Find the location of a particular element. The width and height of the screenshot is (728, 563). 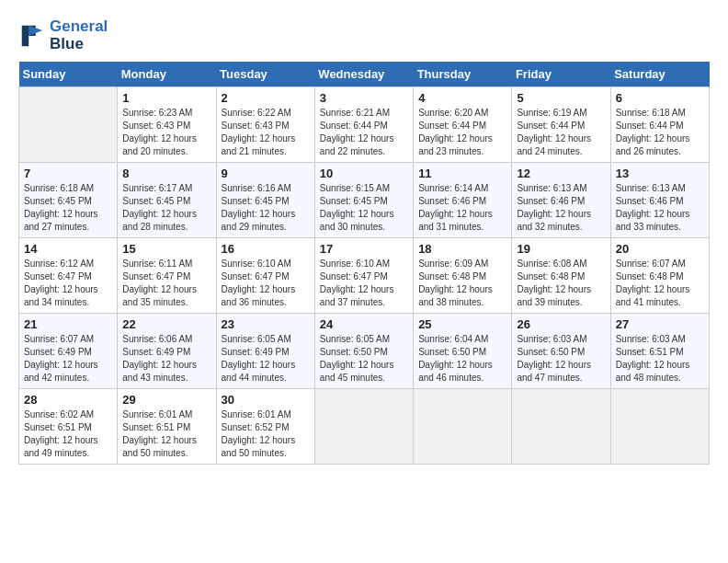

day-number: 27 is located at coordinates (660, 324).